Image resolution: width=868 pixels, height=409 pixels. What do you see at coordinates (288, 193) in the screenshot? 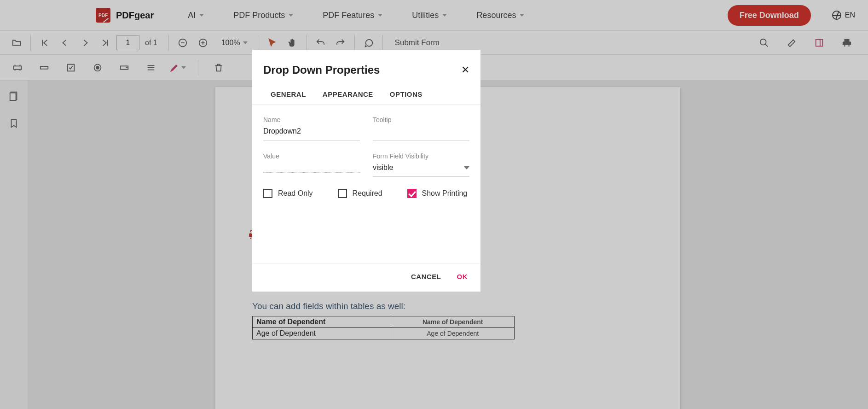
I see `readonly-checkbox: Read Only` at bounding box center [288, 193].